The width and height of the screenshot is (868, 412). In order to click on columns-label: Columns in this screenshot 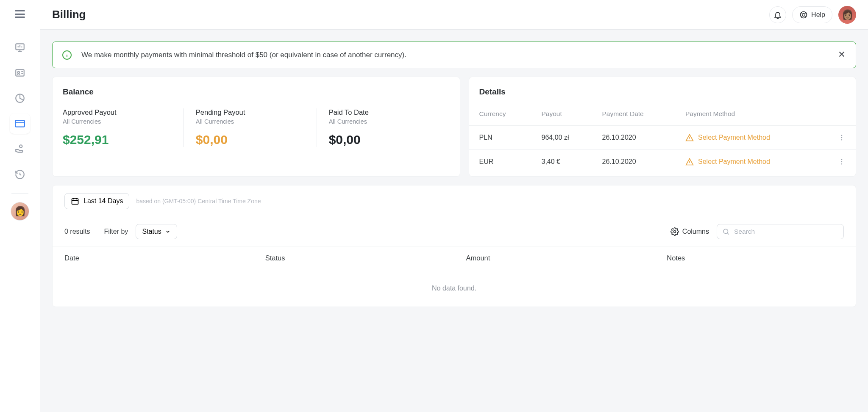, I will do `click(696, 232)`.